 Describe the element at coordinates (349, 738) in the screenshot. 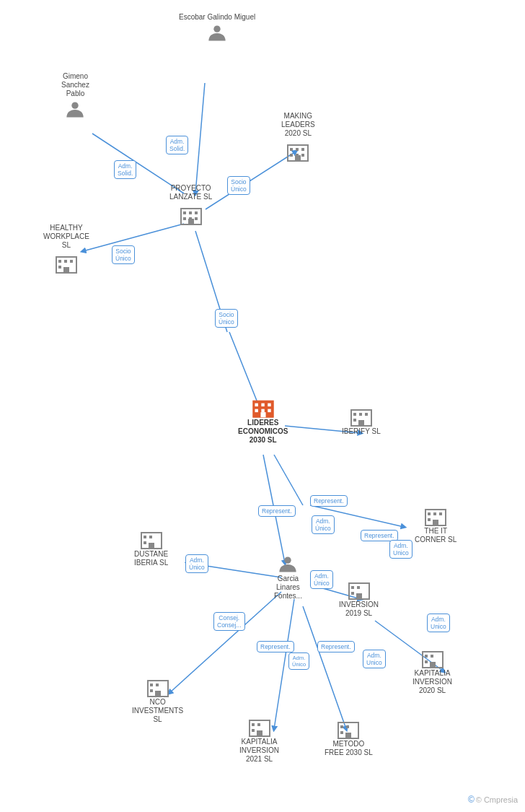

I see `node-metodo: METODOFREE 2030 SL` at that location.